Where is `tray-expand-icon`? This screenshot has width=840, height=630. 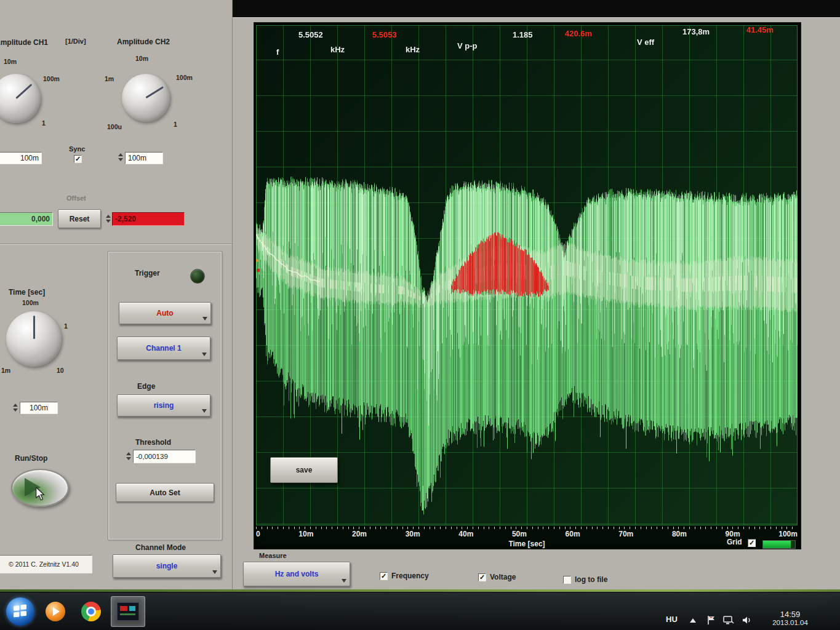 tray-expand-icon is located at coordinates (693, 620).